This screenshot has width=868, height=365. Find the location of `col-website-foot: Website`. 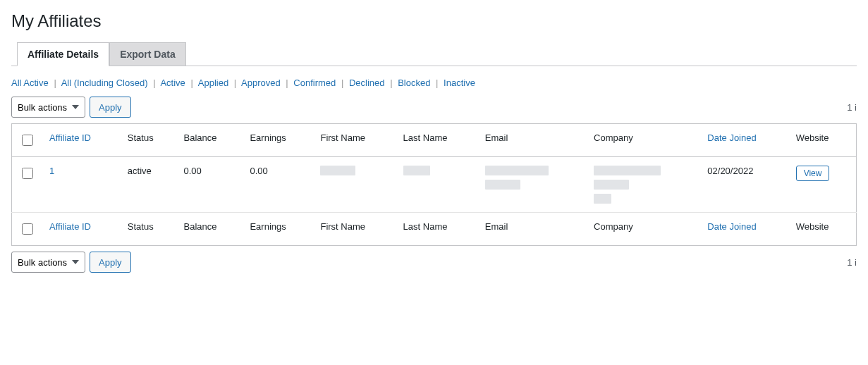

col-website-foot: Website is located at coordinates (823, 230).